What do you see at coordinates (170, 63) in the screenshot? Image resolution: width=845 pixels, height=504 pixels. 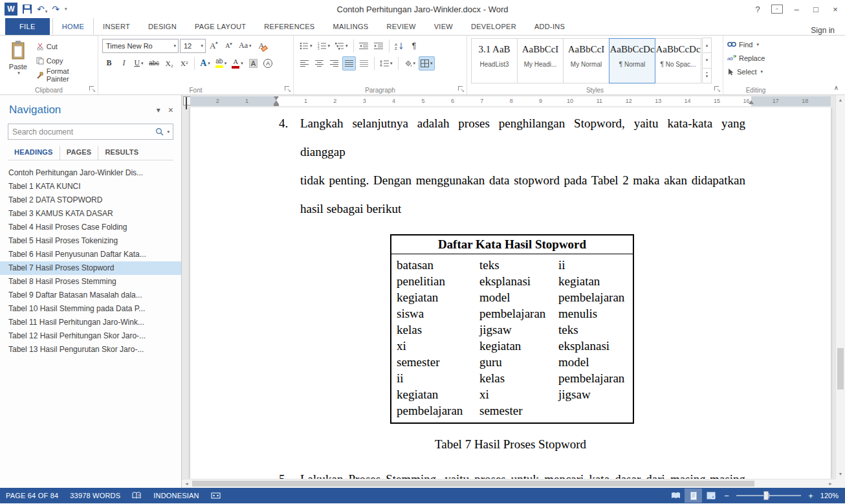 I see `subscript-button: X₂` at bounding box center [170, 63].